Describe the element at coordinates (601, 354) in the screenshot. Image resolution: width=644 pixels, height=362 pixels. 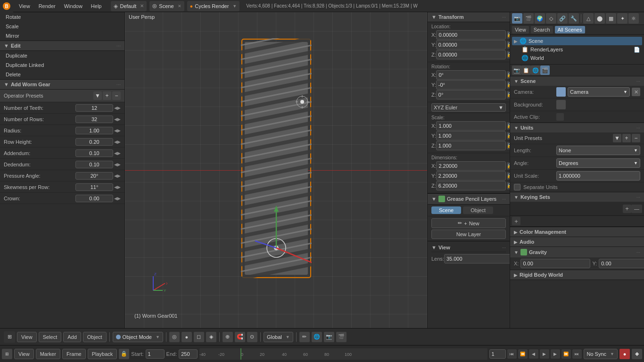
I see `sync-selector: No Sync ▼` at that location.